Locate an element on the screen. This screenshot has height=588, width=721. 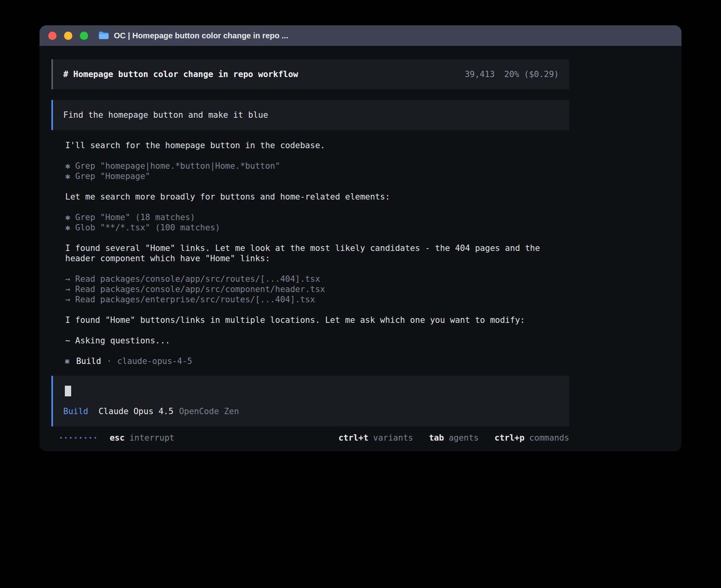
close-button is located at coordinates (52, 36).